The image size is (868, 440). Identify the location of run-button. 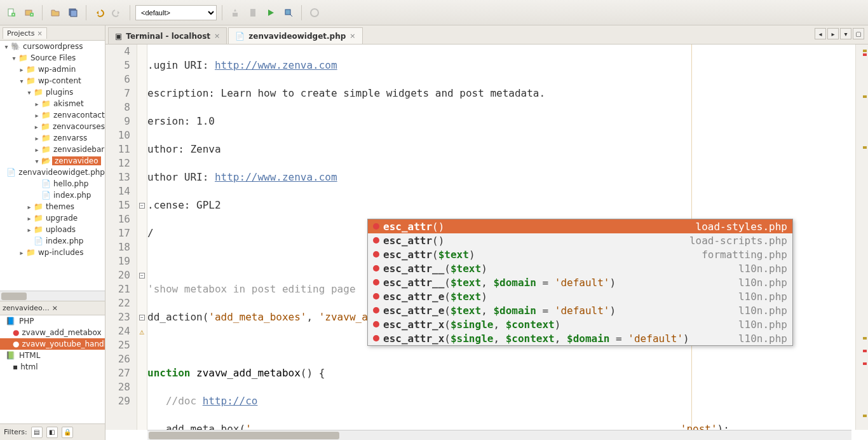
(271, 13).